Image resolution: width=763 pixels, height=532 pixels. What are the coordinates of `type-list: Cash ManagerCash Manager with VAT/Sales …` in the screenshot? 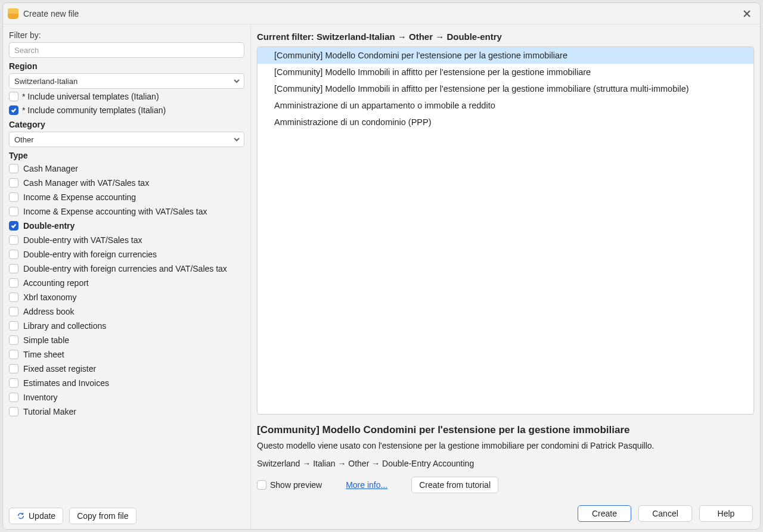 It's located at (126, 290).